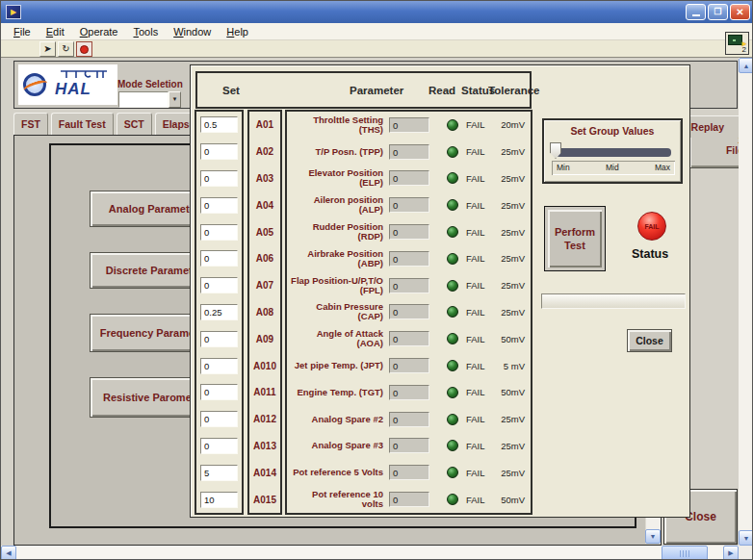 This screenshot has width=753, height=560. I want to click on set-input-a09: 0, so click(220, 339).